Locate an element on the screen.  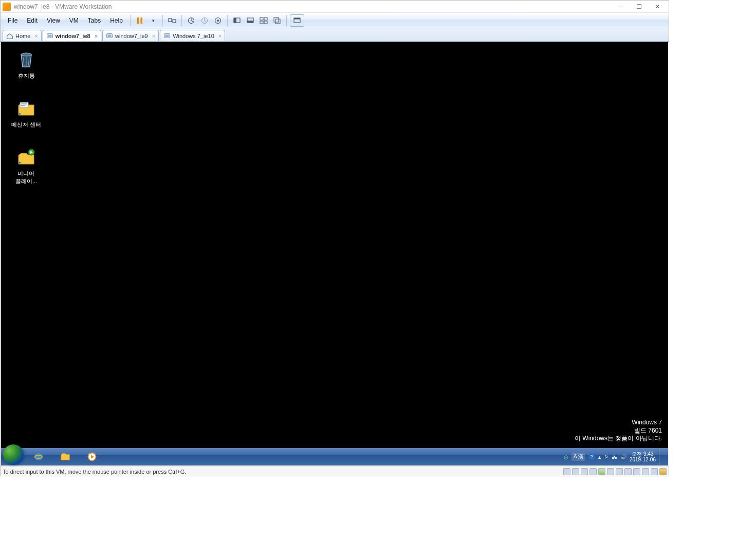
close-button: ✕ is located at coordinates (657, 7).